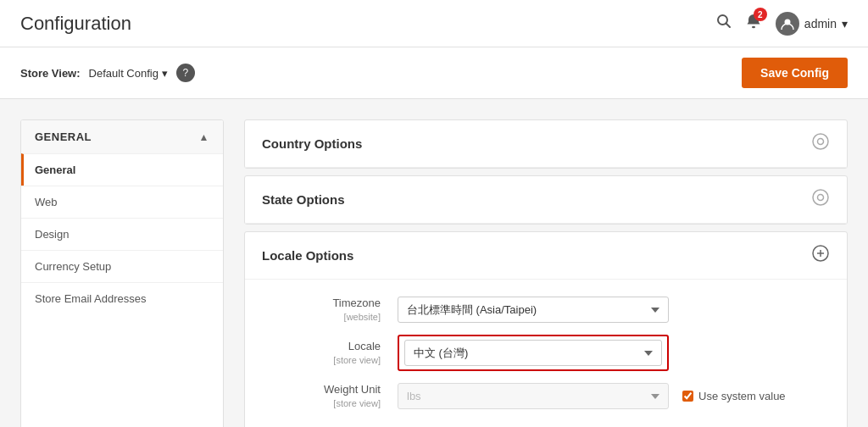  Describe the element at coordinates (533, 310) in the screenshot. I see `timezone-control: 台北標準時間 (Asia/Taipei)` at that location.